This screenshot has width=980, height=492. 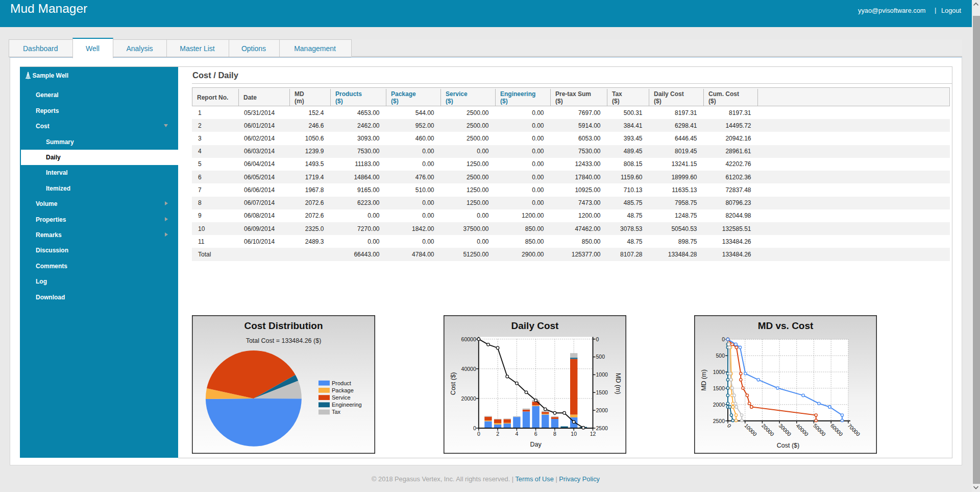 I want to click on svg-text: 6, so click(x=536, y=434).